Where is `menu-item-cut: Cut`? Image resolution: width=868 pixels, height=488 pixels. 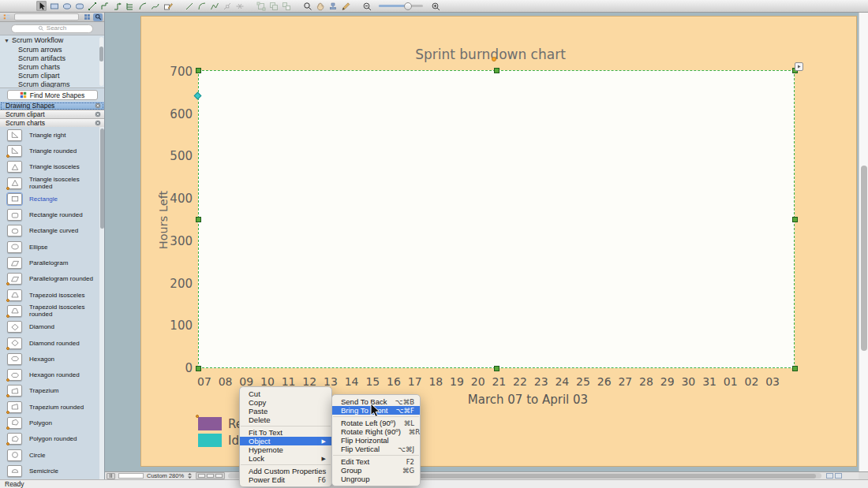
menu-item-cut: Cut is located at coordinates (286, 394).